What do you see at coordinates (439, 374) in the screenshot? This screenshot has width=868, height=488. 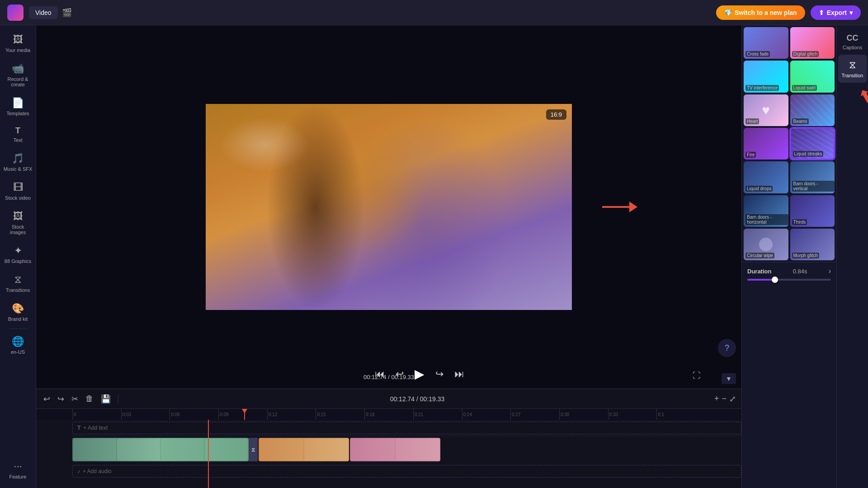 I see `fast-forward-button: ↪` at bounding box center [439, 374].